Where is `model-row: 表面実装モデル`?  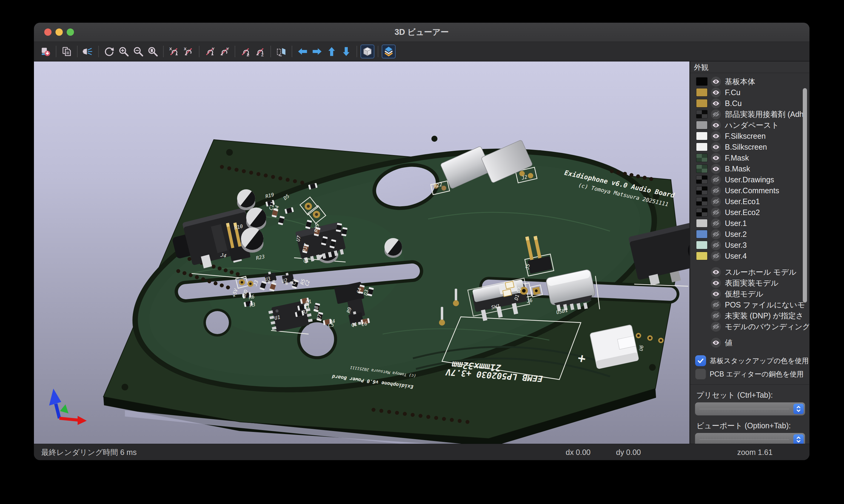
model-row: 表面実装モデル is located at coordinates (750, 283).